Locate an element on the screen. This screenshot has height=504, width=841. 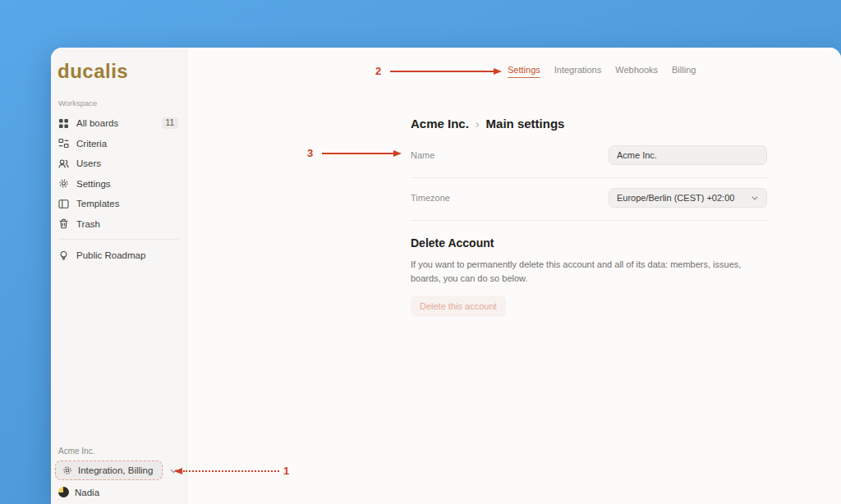
breadcrumb-workspace: Acme Inc. is located at coordinates (440, 123).